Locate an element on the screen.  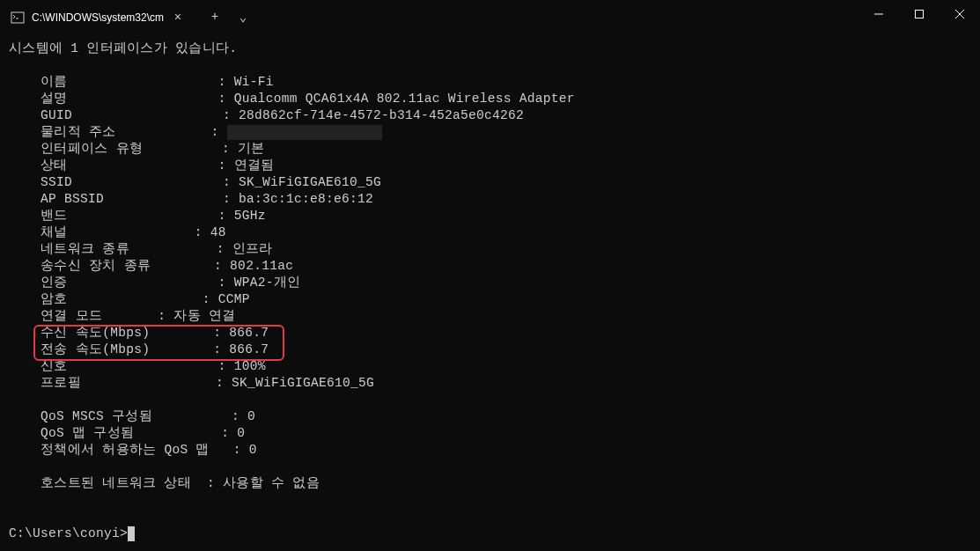
terminal-line: 설명 : Qualcomm QCA61x4A 802.11ac Wireless… is located at coordinates (490, 99).